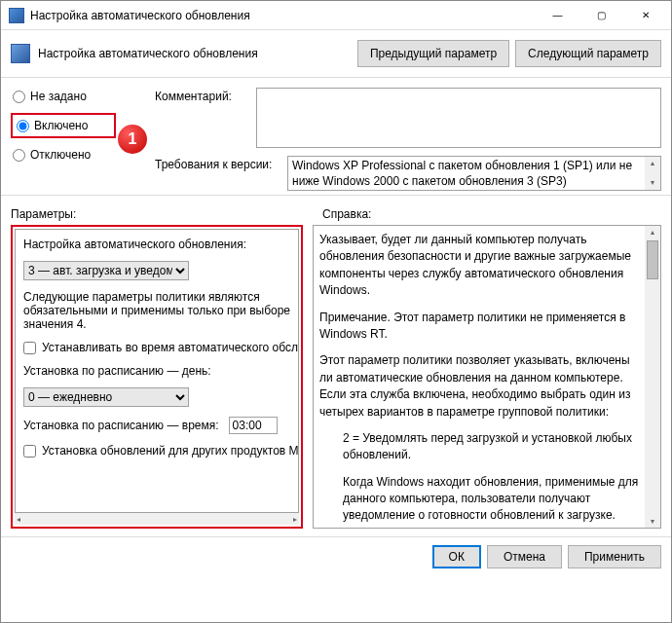 This screenshot has width=672, height=623. I want to click on day-label: Установка по расписанию — день:, so click(160, 371).